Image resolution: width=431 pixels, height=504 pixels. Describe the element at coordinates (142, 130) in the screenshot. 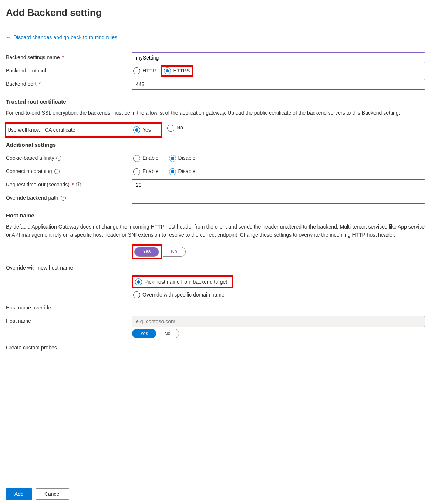

I see `ca-yes-radio: Yes` at that location.